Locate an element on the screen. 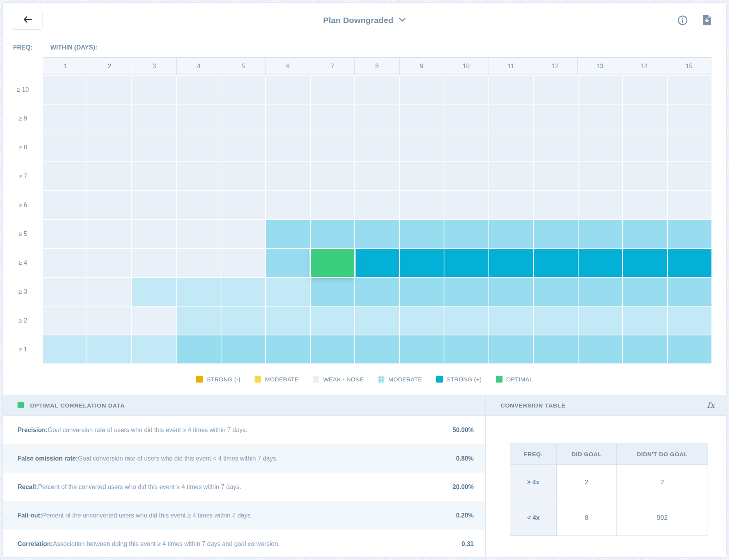 The width and height of the screenshot is (729, 560). formula-fx-icon: fx is located at coordinates (711, 405).